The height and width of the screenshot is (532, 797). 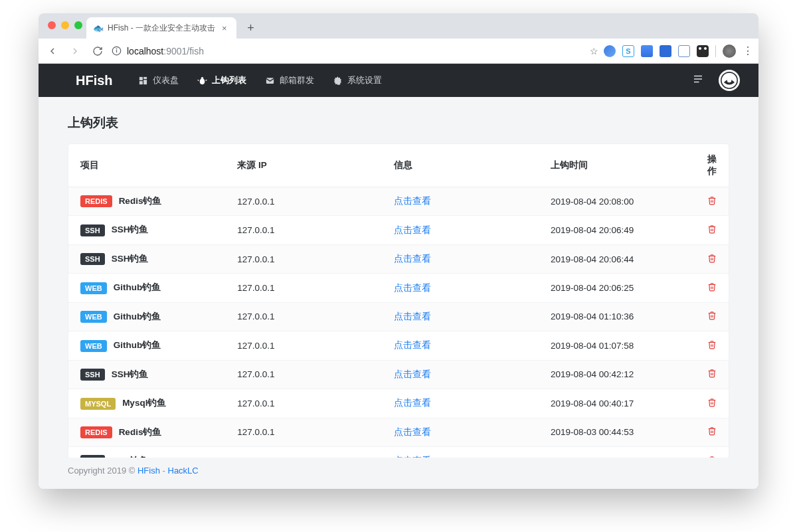 I want to click on user-avatar, so click(x=729, y=80).